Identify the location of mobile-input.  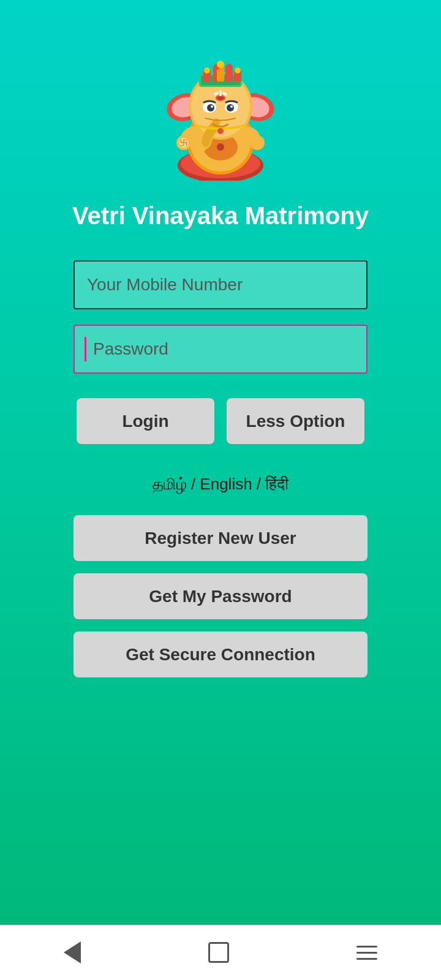
(221, 285).